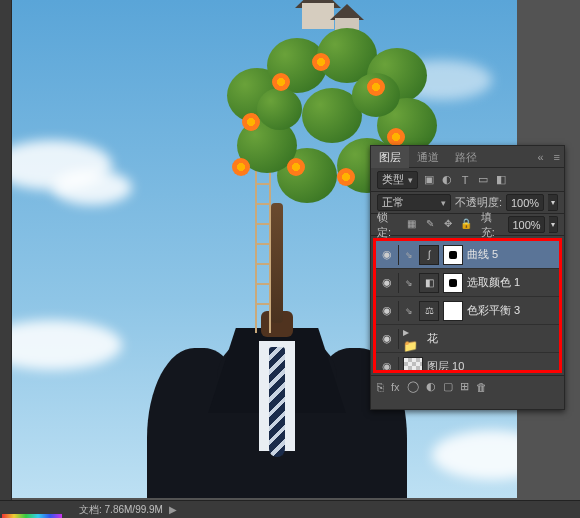 Image resolution: width=580 pixels, height=518 pixels. I want to click on layer-filter-row: 类型 ▾ ▣ ◐ T ▭ ◧, so click(468, 180).